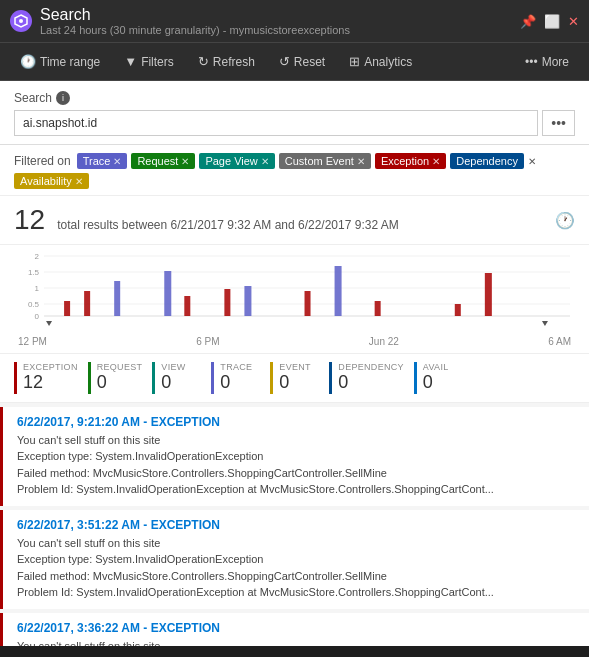  I want to click on filter-row: Filtered on Trace ✕ Request ✕ Page View …, so click(294, 170).